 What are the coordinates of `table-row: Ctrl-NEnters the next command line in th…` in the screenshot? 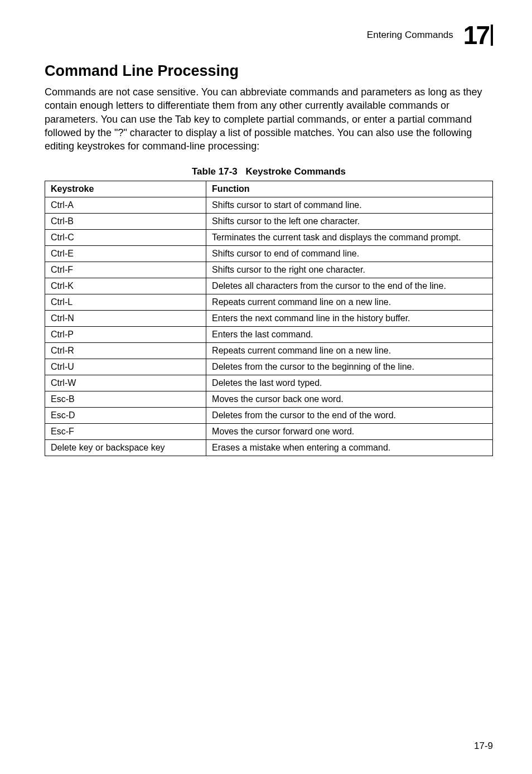 It's located at (269, 319).